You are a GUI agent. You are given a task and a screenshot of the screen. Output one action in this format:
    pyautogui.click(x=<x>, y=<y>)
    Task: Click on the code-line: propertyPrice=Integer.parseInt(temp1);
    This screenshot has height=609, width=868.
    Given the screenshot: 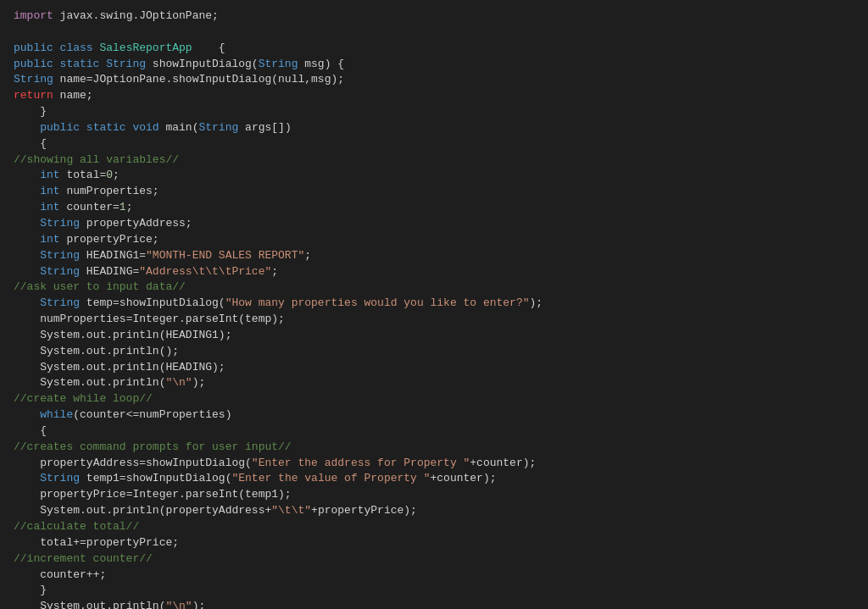 What is the action you would take?
    pyautogui.click(x=434, y=495)
    